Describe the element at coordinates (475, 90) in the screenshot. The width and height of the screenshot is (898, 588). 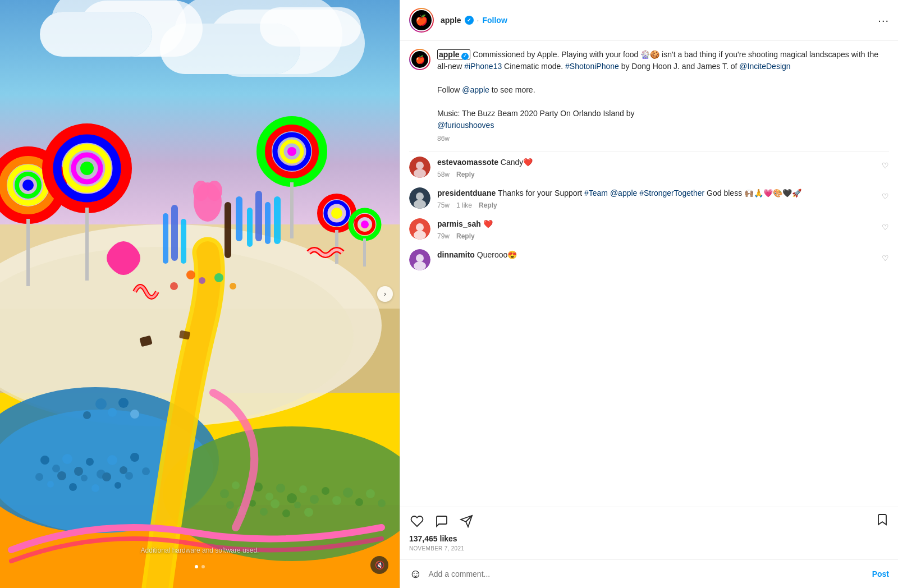
I see `caption-mention2: @apple` at that location.